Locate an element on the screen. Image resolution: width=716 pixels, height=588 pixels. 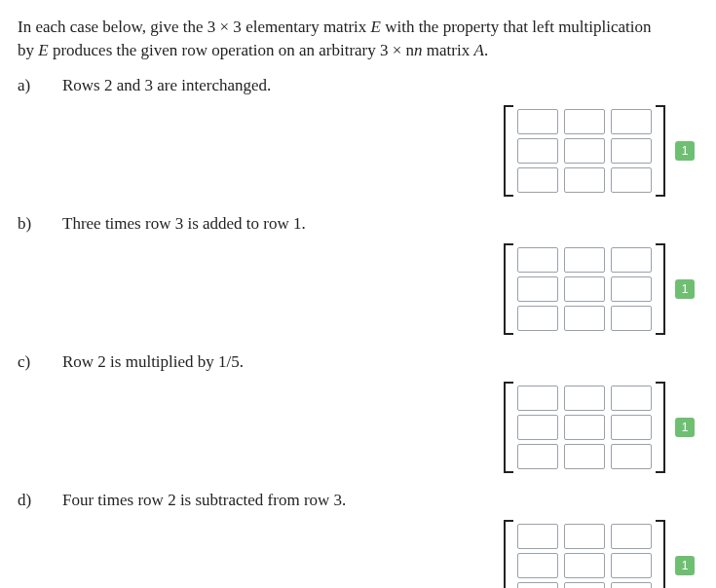
matrix-c is located at coordinates (584, 427).